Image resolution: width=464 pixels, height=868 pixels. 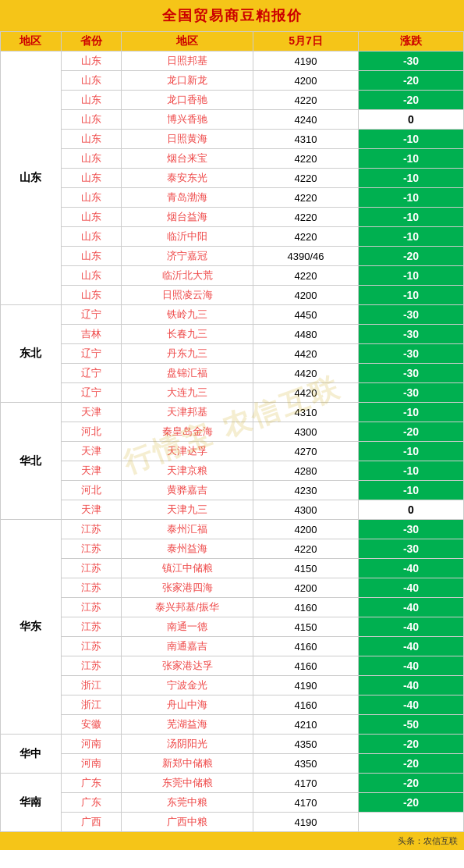 I want to click on table-row: 山东临沂北大荒4220-10, so click(x=232, y=276).